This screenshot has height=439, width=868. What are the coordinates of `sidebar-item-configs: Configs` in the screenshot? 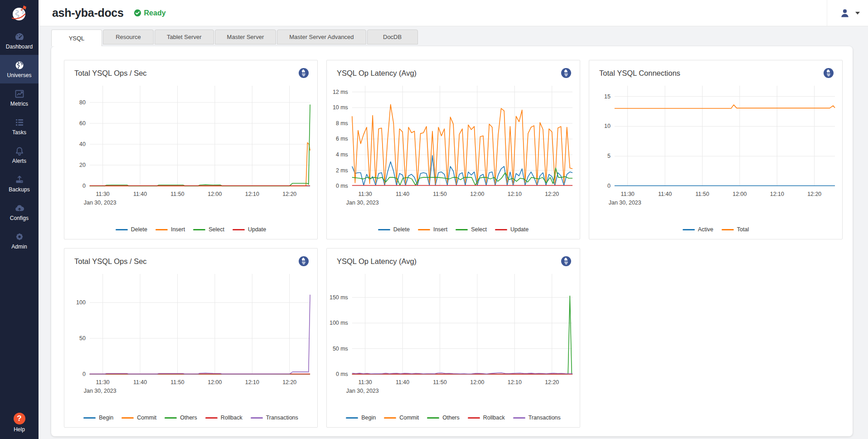 It's located at (19, 212).